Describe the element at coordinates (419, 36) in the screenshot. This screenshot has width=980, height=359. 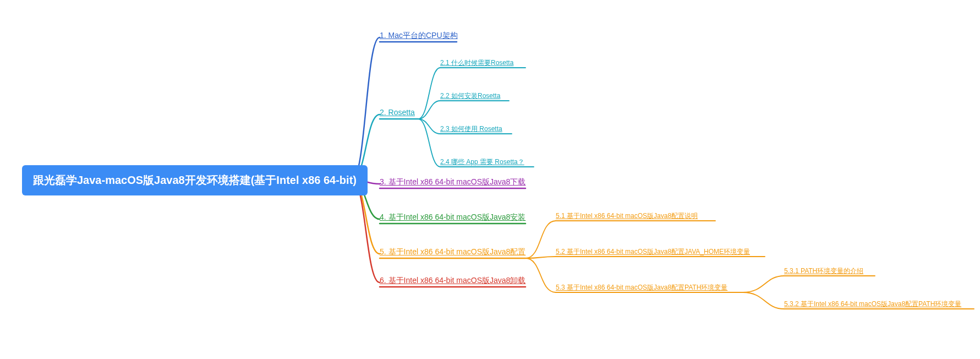
I see `node-1-cpu: 1. Mac平台的CPU架构` at that location.